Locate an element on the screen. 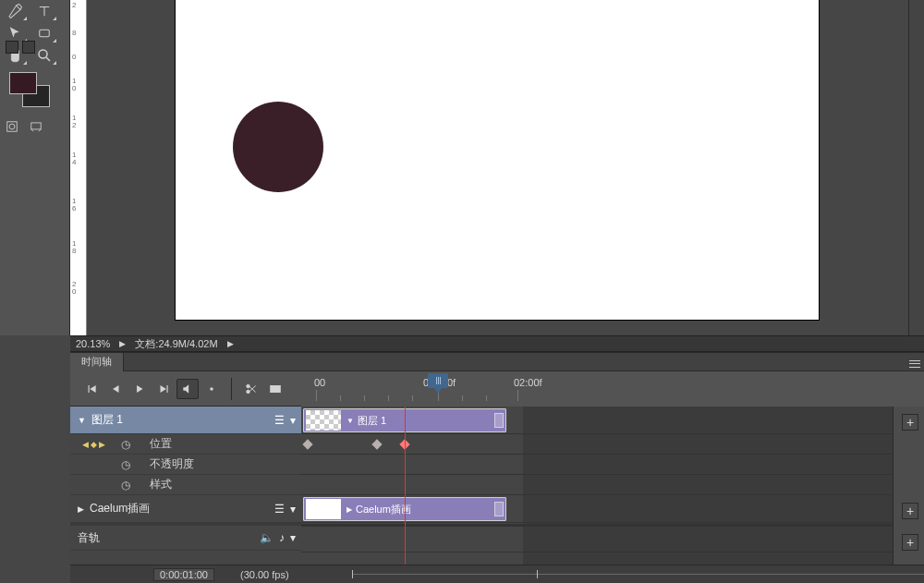 This screenshot has height=583, width=924. vertical-ruler: 2 8 0 10 12 14 16 18 20 is located at coordinates (79, 168).